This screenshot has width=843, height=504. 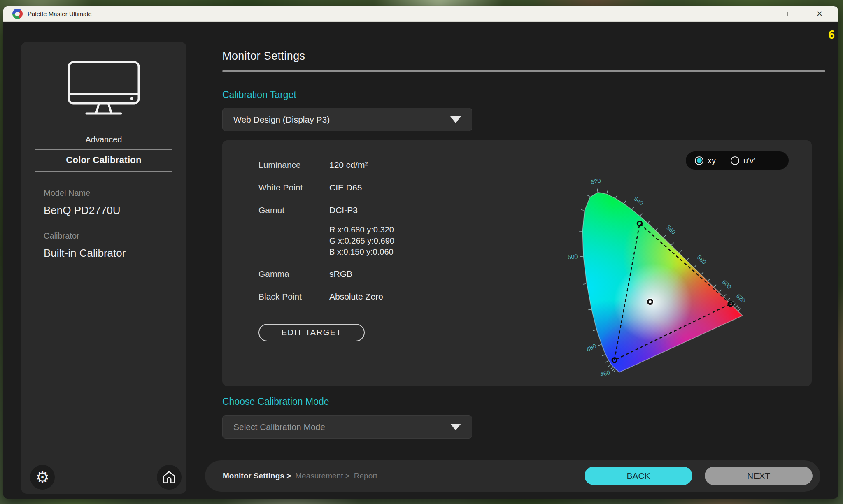 I want to click on svg-text: 460, so click(x=605, y=374).